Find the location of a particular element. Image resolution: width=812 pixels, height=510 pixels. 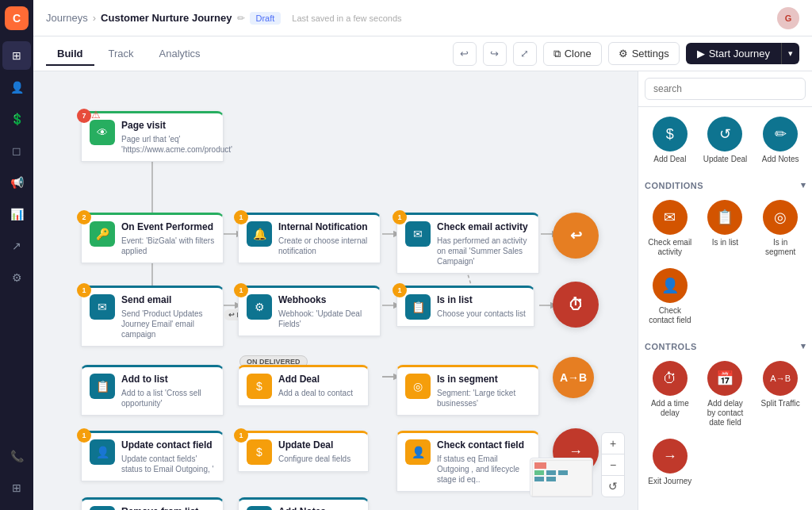

condition-is-in-segment: ◎ Is in segment is located at coordinates (780, 228).